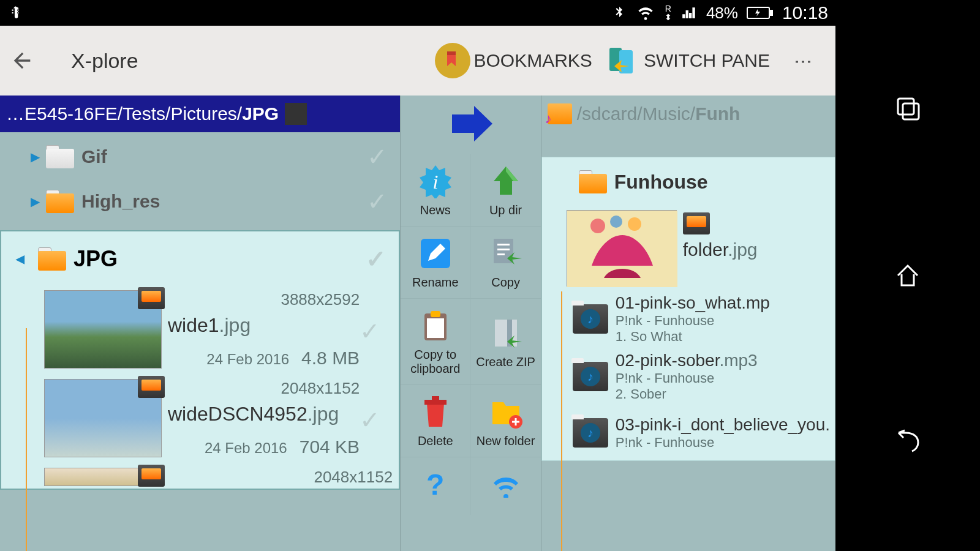 Image resolution: width=980 pixels, height=551 pixels. Describe the element at coordinates (200, 206) in the screenshot. I see `folder-high-res: ▶ High_res ✓` at that location.